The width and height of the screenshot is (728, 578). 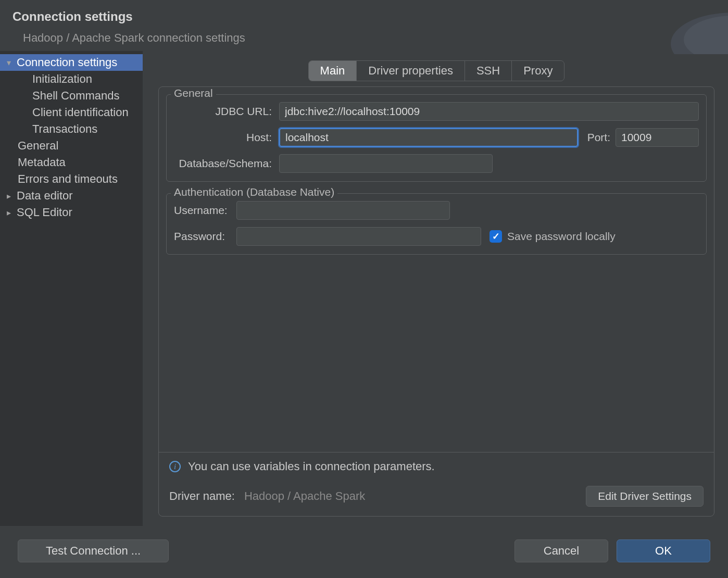 I want to click on tree-item-shell-commands: Shell Commands, so click(x=71, y=96).